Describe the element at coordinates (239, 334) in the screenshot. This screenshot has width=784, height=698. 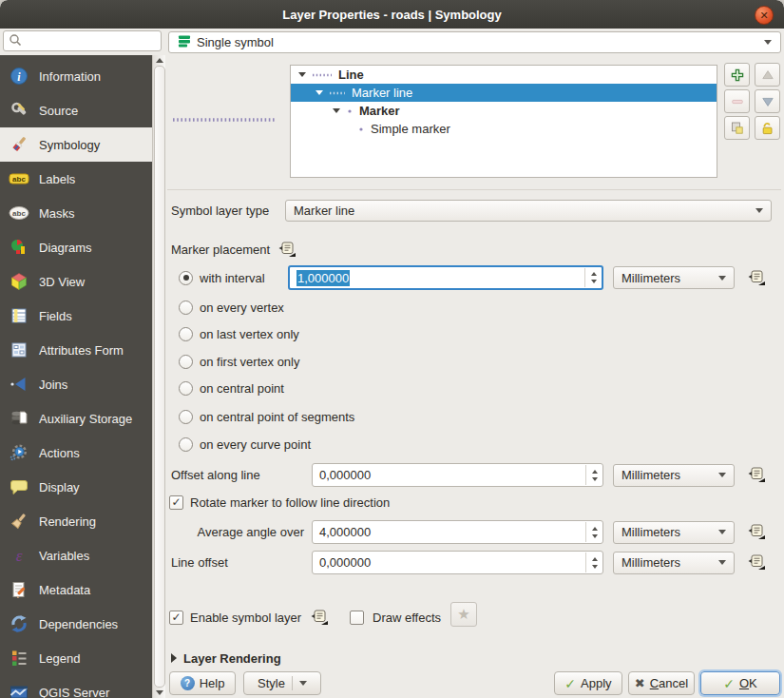
I see `on-last-vertex-only-radio-row: on last vertex only` at that location.